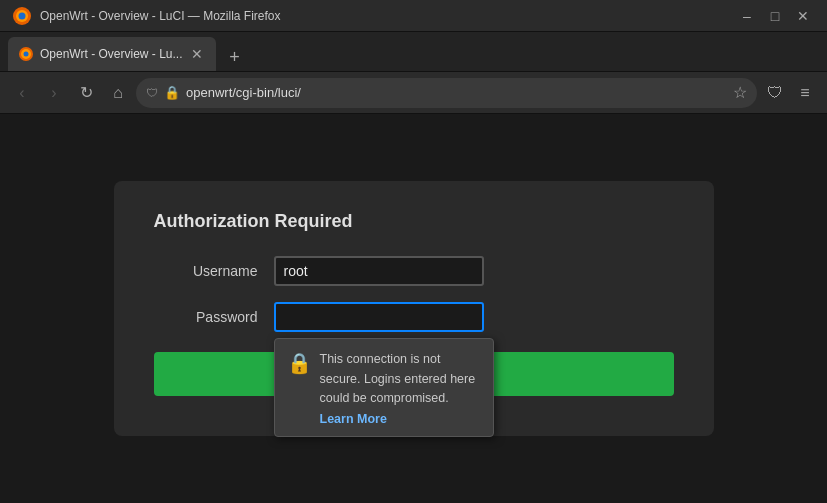  What do you see at coordinates (775, 16) in the screenshot?
I see `titlebar-controls: – □ ✕` at bounding box center [775, 16].